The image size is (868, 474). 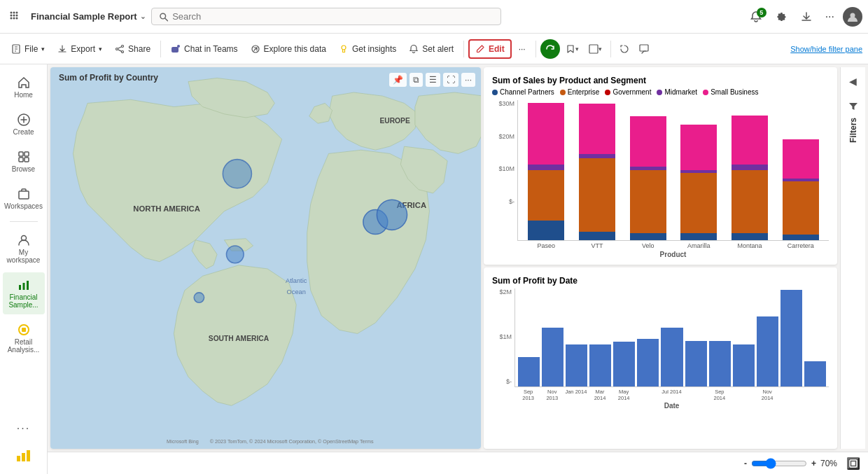 I want to click on explore-button: Explore this data, so click(x=288, y=49).